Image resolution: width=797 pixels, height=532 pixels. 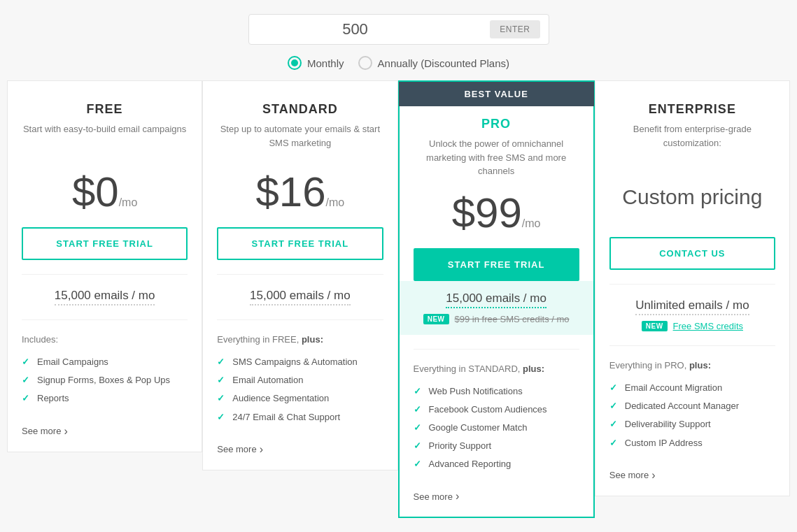 What do you see at coordinates (399, 29) in the screenshot?
I see `email-input-box: ENTER` at bounding box center [399, 29].